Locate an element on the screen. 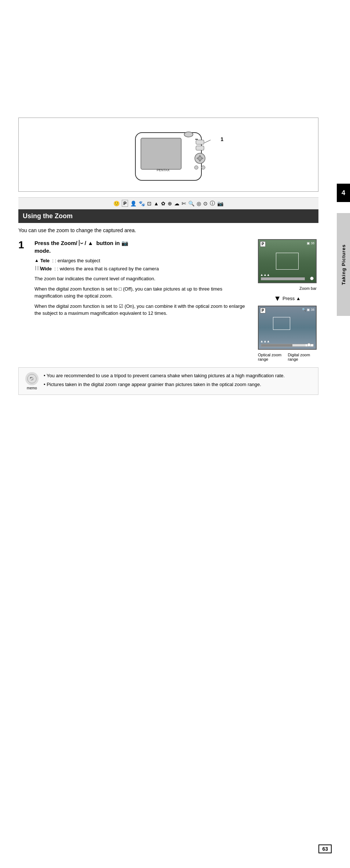  zoom-bar-digital is located at coordinates (299, 345).